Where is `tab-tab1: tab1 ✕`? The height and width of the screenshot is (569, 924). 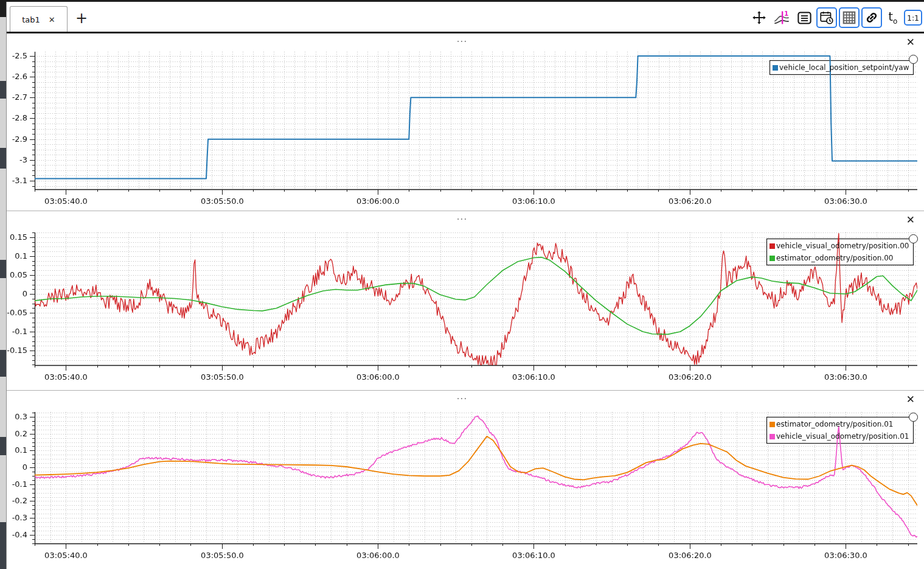
tab-tab1: tab1 ✕ is located at coordinates (39, 19).